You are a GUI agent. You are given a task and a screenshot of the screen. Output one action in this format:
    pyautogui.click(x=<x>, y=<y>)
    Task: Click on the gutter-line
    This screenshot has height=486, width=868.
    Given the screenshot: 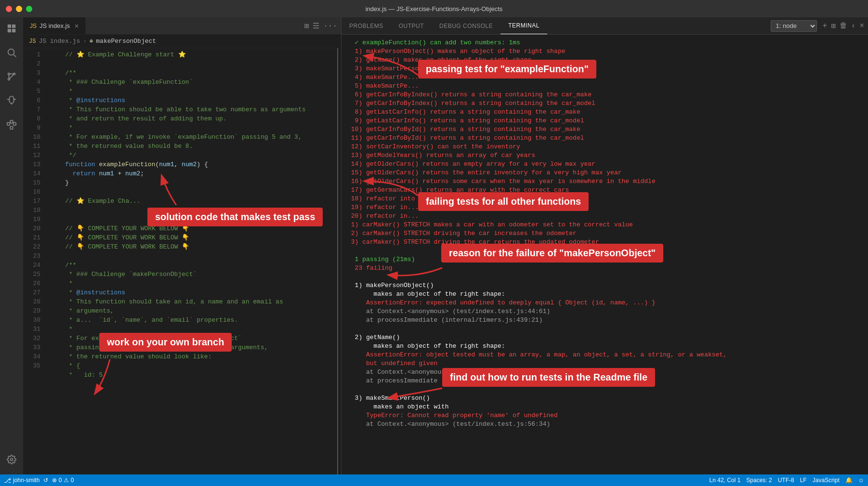 What is the action you would take?
    pyautogui.click(x=338, y=261)
    